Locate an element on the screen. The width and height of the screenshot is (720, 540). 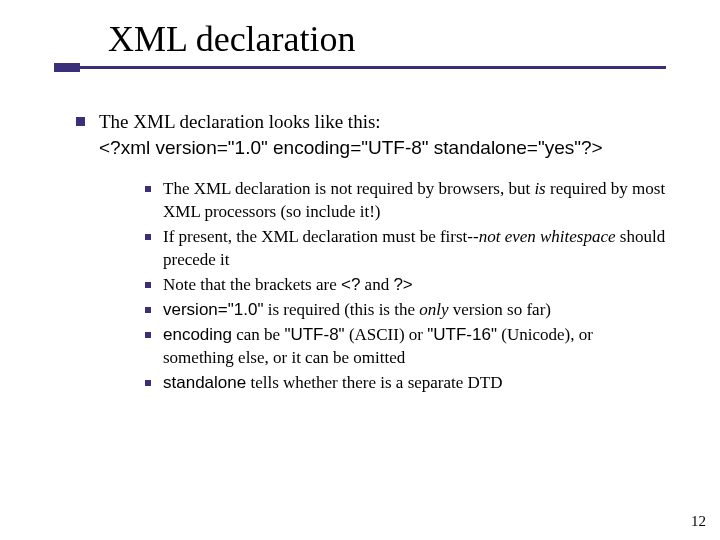
code: encoding is located at coordinates (198, 334).